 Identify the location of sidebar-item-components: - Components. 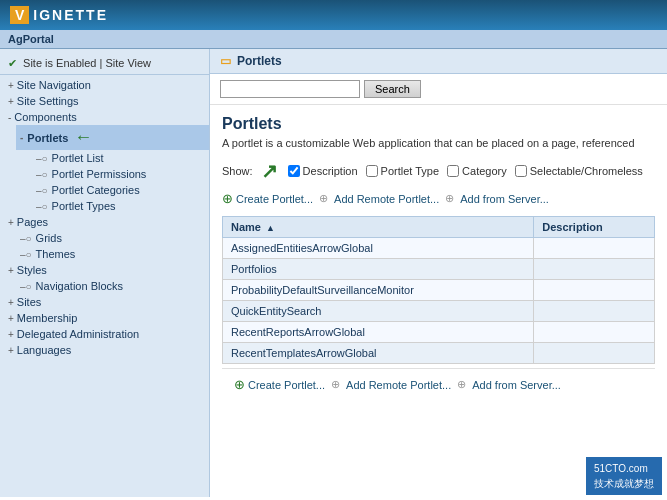
(104, 117).